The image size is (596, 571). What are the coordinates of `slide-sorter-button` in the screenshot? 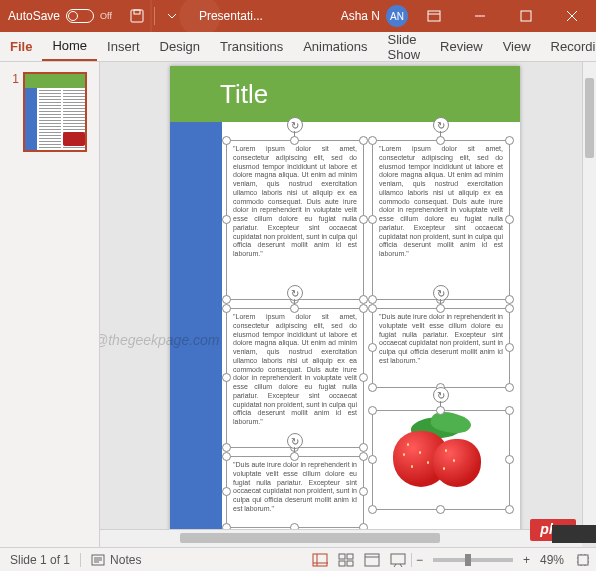 It's located at (346, 560).